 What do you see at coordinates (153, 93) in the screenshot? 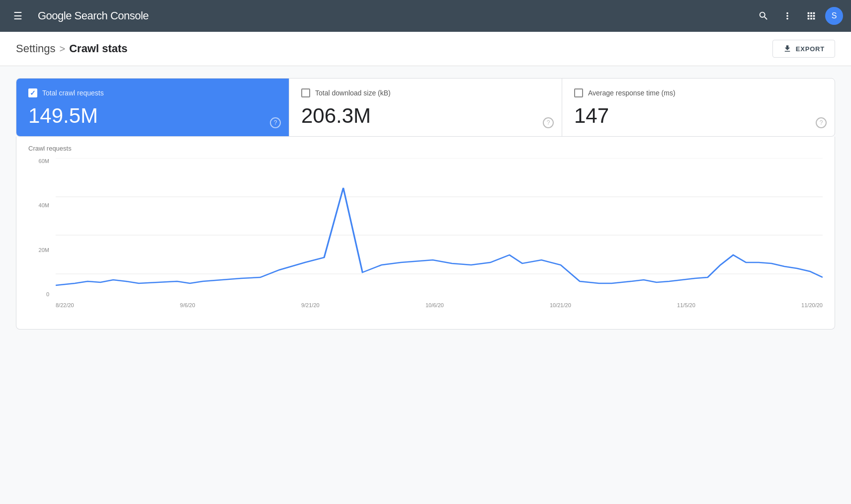
I see `stat-card-header-crawl: ✓ Total crawl requests` at bounding box center [153, 93].